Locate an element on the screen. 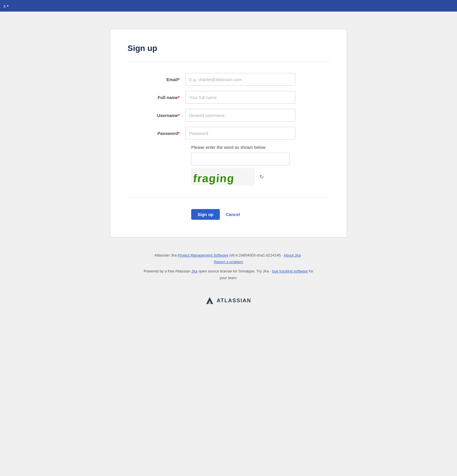 The image size is (457, 476). atlassian-logo: ATLASSIAN is located at coordinates (228, 301).